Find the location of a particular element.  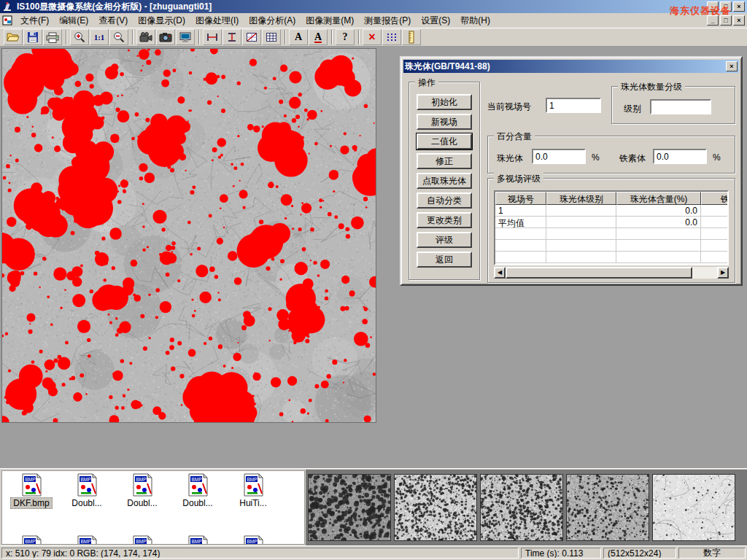

camera-button is located at coordinates (166, 37).